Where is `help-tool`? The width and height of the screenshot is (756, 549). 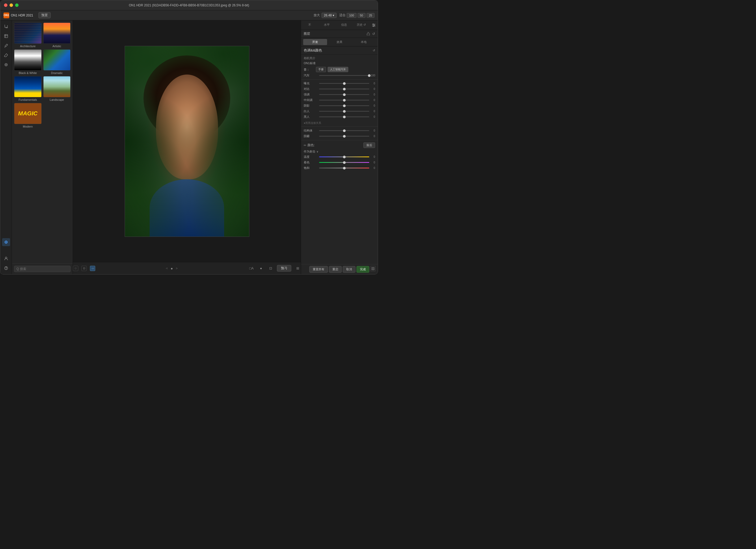
help-tool is located at coordinates (6, 268).